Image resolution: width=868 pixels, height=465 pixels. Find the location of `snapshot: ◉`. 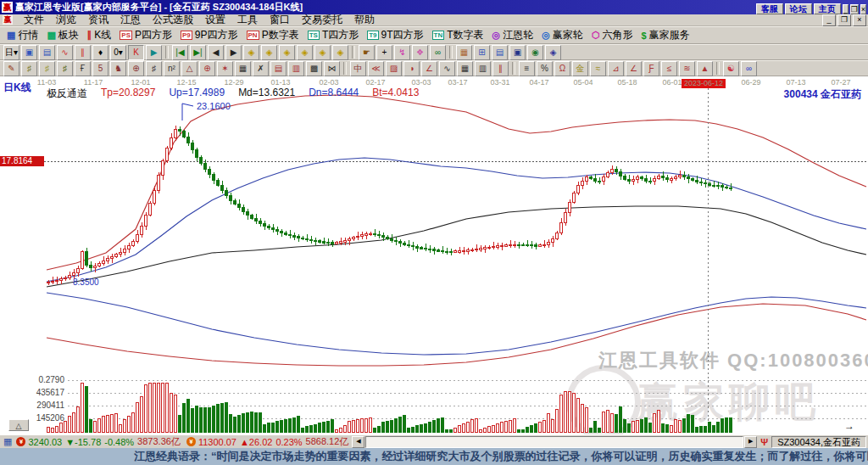

snapshot: ◉ is located at coordinates (536, 53).